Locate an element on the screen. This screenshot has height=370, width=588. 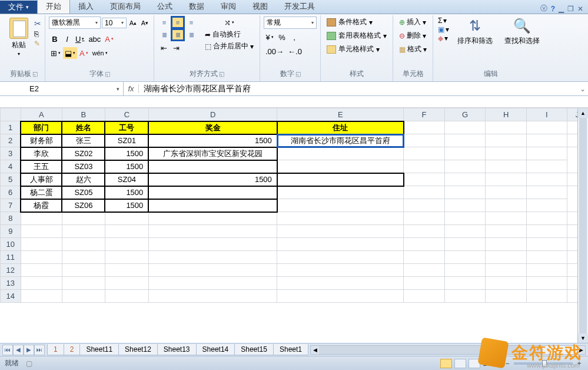
cell-G11 is located at coordinates (465, 257).